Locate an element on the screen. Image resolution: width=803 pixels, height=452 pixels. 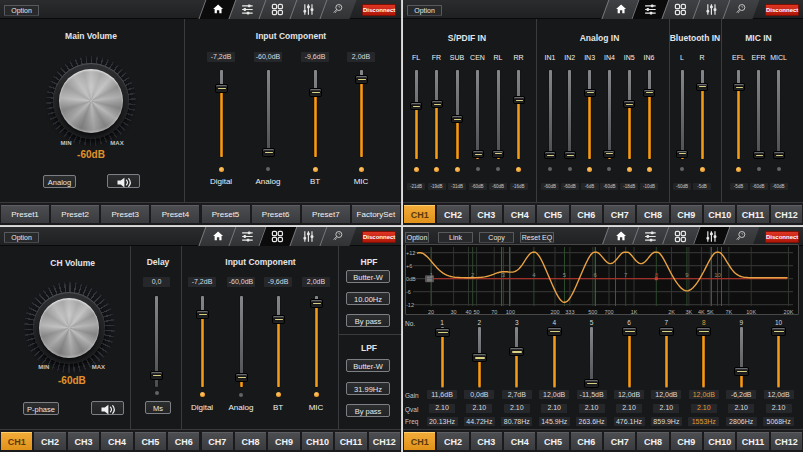
svg-text: 3 is located at coordinates (504, 275).